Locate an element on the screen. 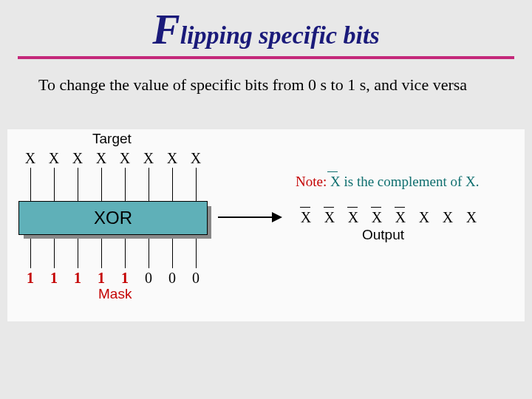  xor-label: XOR is located at coordinates (113, 218).